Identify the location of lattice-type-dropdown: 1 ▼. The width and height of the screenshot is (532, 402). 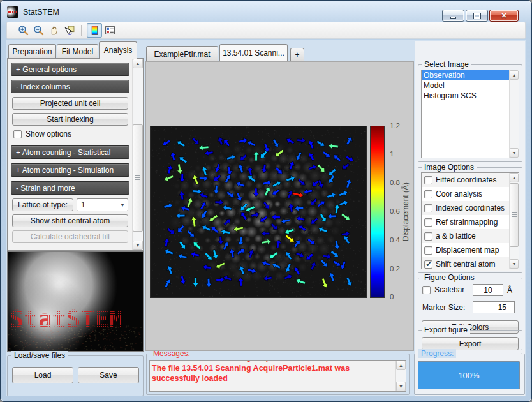
(102, 205).